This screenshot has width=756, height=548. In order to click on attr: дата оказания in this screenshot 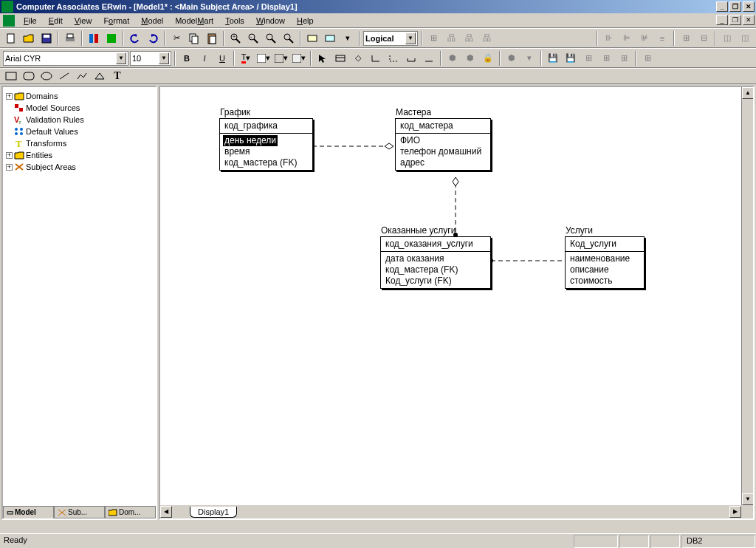, I will do `click(436, 258)`.